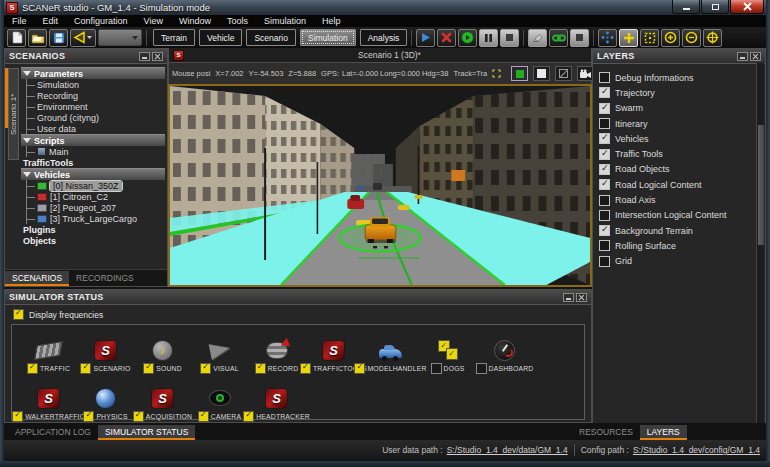 The width and height of the screenshot is (770, 467). Describe the element at coordinates (174, 38) in the screenshot. I see `tab-terrain: Terrain` at that location.